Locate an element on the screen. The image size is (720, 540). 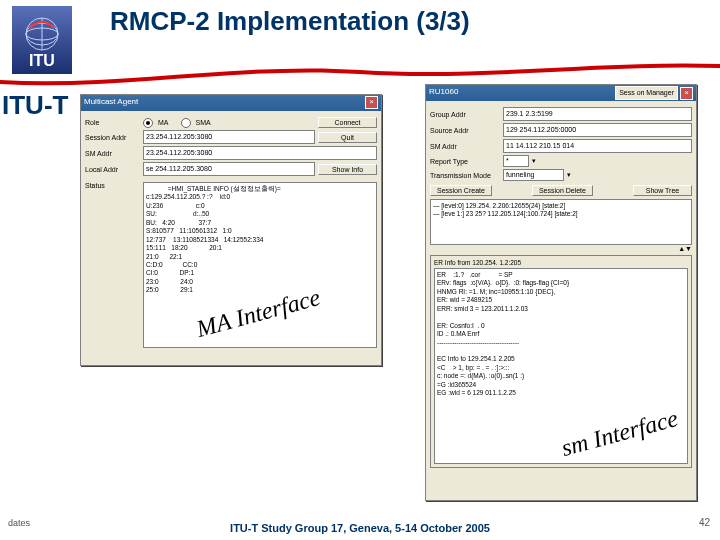
report-type-label: Report Type is located at coordinates (465, 162).